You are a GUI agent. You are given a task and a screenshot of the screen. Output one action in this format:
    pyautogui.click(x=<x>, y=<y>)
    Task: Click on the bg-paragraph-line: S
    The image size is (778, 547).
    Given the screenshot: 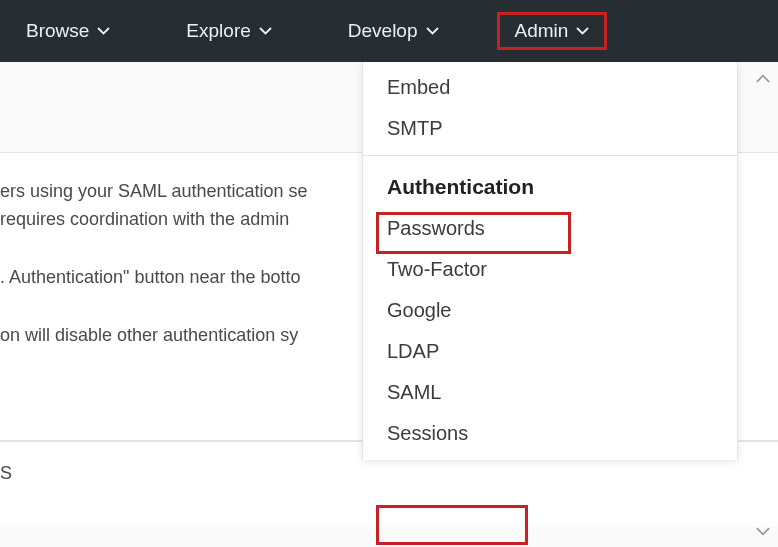 What is the action you would take?
    pyautogui.click(x=389, y=474)
    